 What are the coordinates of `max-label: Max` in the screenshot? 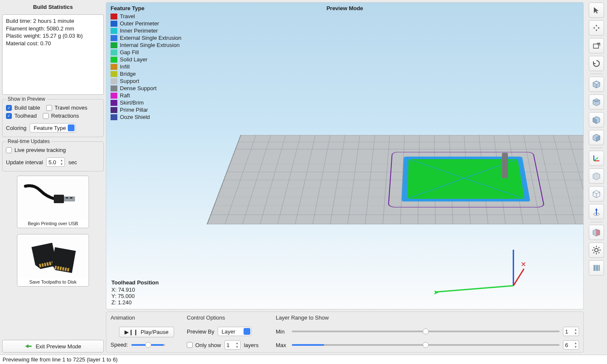 It's located at (282, 345).